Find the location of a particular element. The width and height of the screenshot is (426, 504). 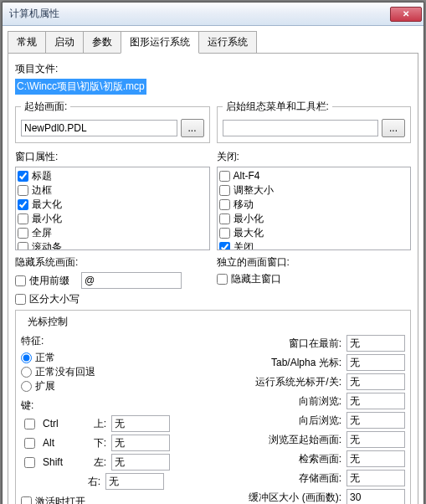

cursor-setting-row: 缓冲区大小 (画面数): is located at coordinates (305, 496).